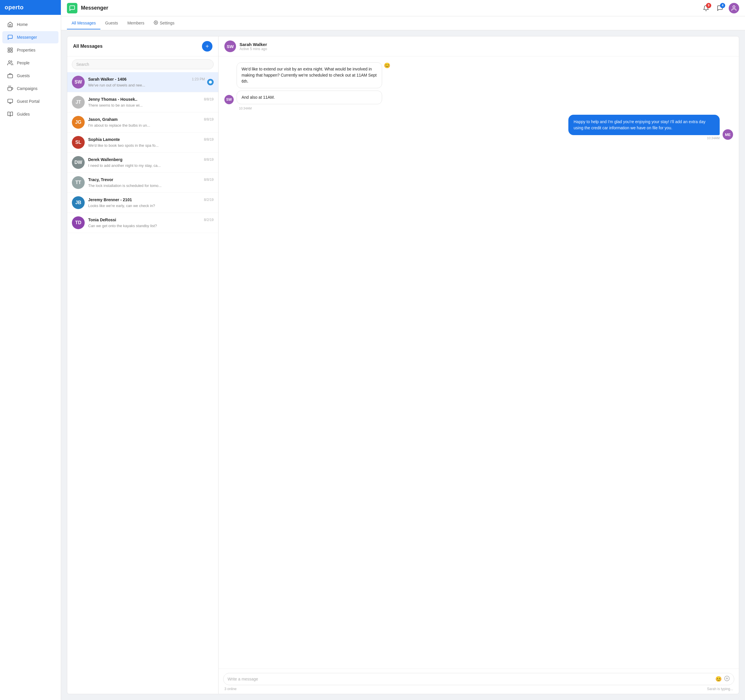 This screenshot has height=700, width=745. What do you see at coordinates (156, 23) in the screenshot?
I see `settings-gear-icon` at bounding box center [156, 23].